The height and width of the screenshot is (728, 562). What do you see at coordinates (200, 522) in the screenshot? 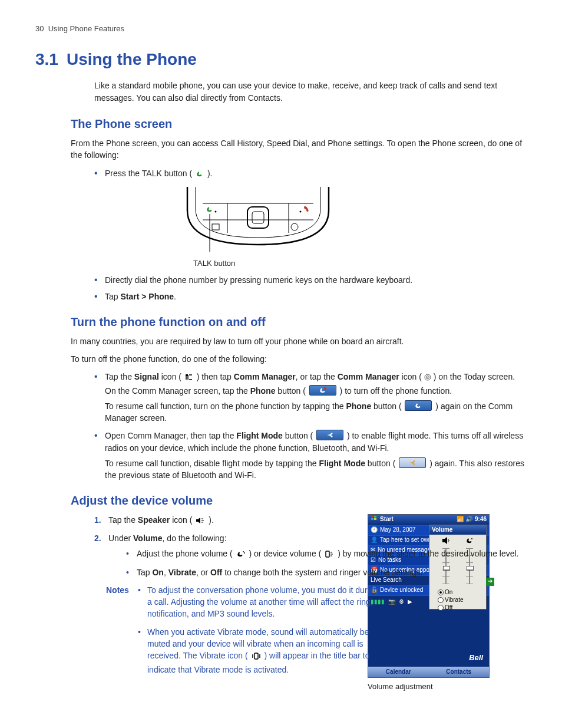
I see `speaker-icon` at bounding box center [200, 522].